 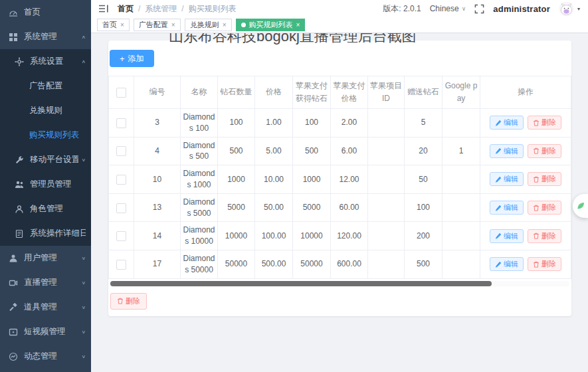 What do you see at coordinates (480, 9) in the screenshot?
I see `fullscreen-icon` at bounding box center [480, 9].